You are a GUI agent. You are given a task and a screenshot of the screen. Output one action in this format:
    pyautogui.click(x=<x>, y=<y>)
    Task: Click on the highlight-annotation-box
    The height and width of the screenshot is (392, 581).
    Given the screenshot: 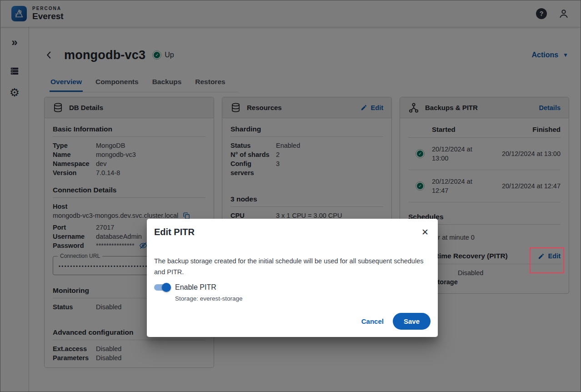 What is the action you would take?
    pyautogui.click(x=547, y=260)
    